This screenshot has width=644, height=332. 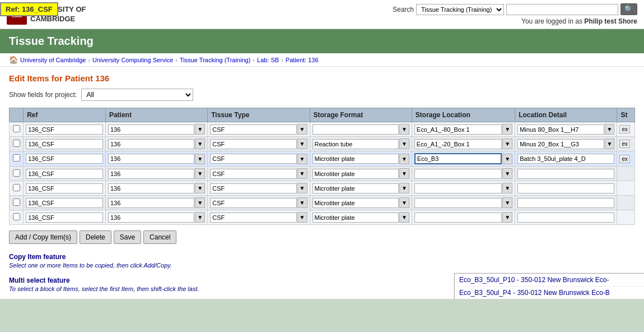 I want to click on row2-patient-input, so click(x=151, y=144).